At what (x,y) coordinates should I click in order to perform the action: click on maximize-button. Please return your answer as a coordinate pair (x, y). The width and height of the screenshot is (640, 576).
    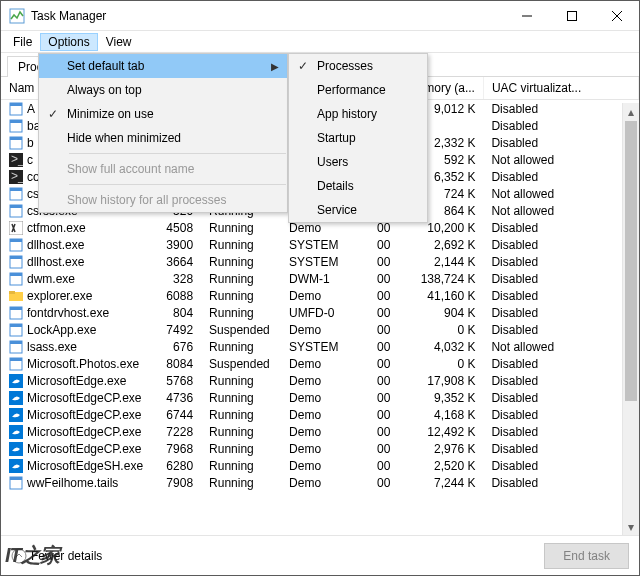
    Looking at the image, I should click on (572, 16).